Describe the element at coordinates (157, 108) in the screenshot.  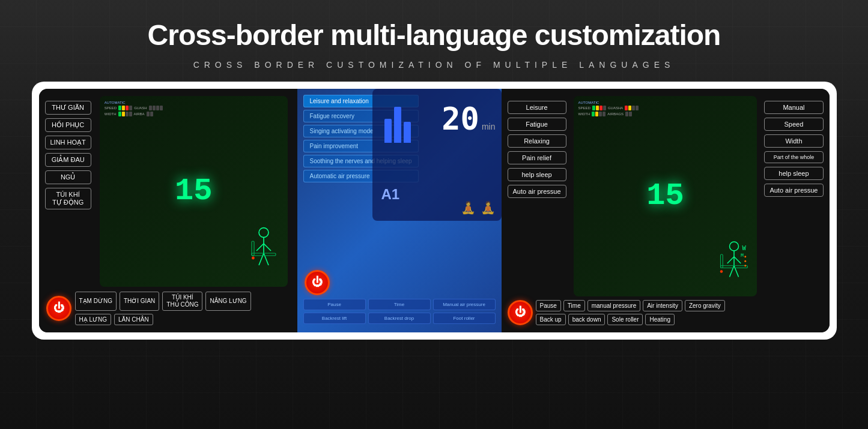
I see `gbar3` at that location.